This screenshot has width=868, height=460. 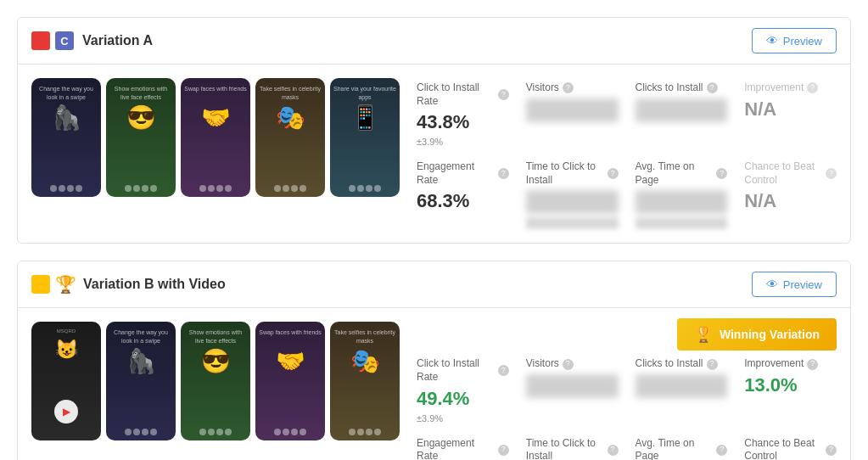 I want to click on variation-a-header: C Variation A 👁 Preview, so click(x=434, y=41).